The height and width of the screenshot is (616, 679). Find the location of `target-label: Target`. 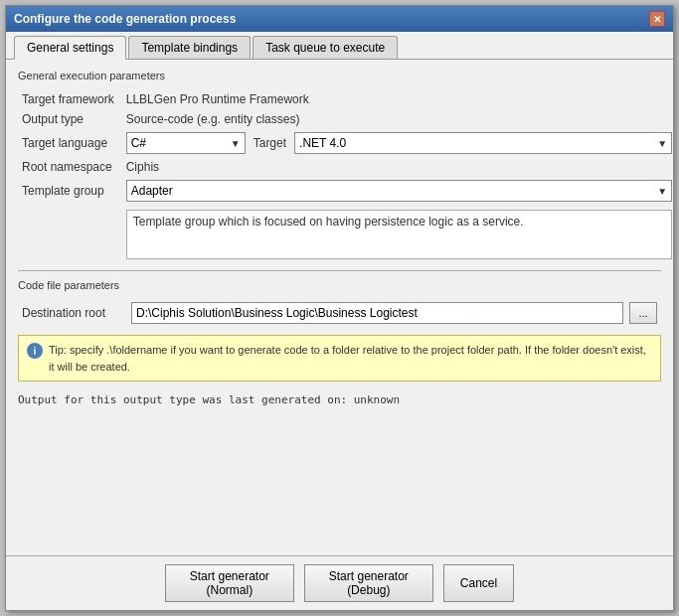

target-label: Target is located at coordinates (270, 143).